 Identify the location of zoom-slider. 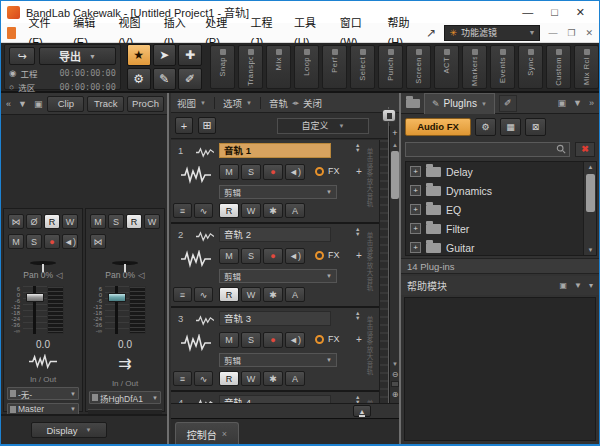
(395, 384).